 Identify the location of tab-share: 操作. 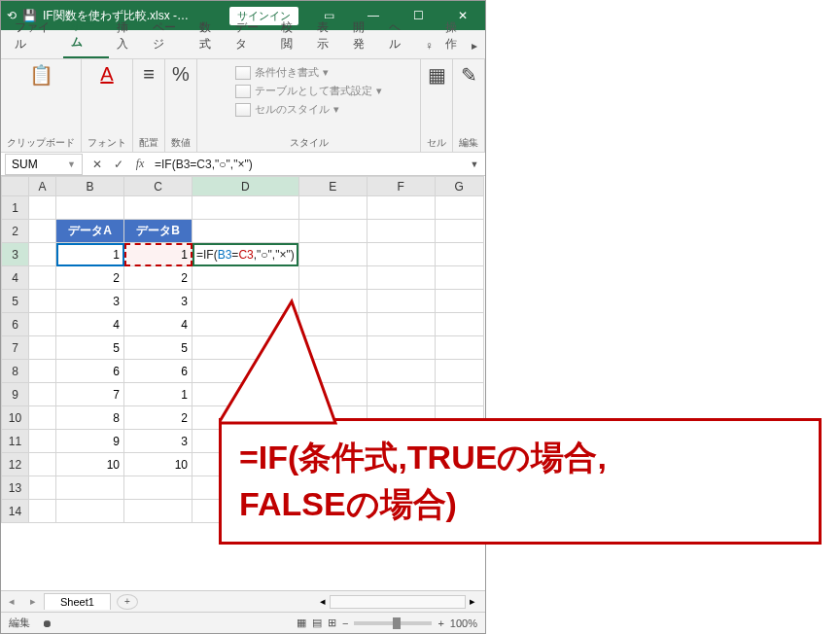
(455, 36).